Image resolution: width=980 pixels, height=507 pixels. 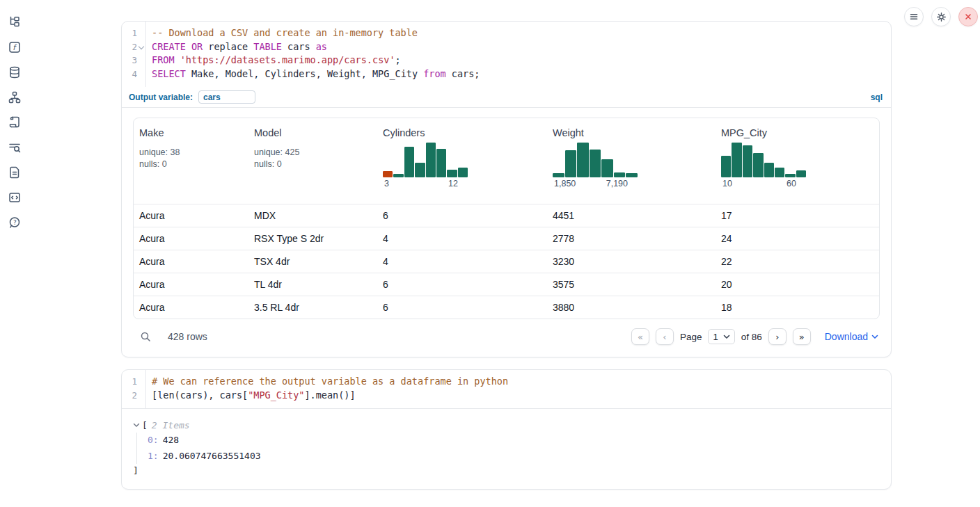 What do you see at coordinates (968, 17) in the screenshot?
I see `close-button` at bounding box center [968, 17].